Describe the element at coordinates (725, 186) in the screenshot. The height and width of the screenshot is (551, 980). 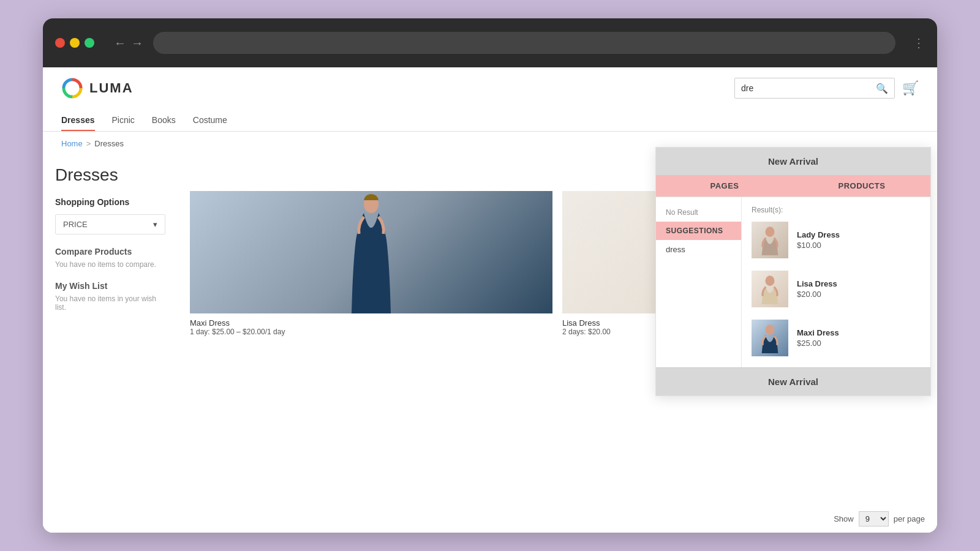
I see `pages-tab: PAGES` at that location.